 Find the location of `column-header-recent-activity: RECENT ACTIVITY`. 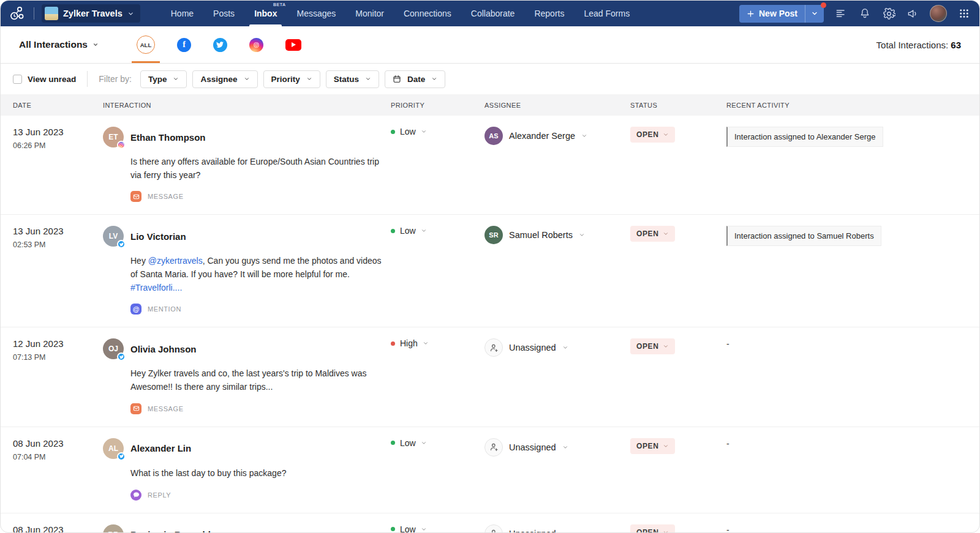

column-header-recent-activity: RECENT ACTIVITY is located at coordinates (846, 105).